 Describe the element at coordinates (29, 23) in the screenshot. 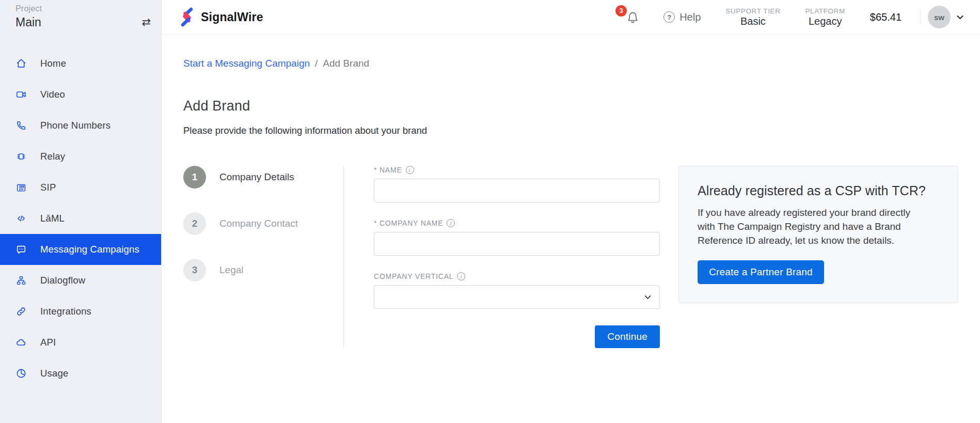

I see `project-name: Main` at that location.